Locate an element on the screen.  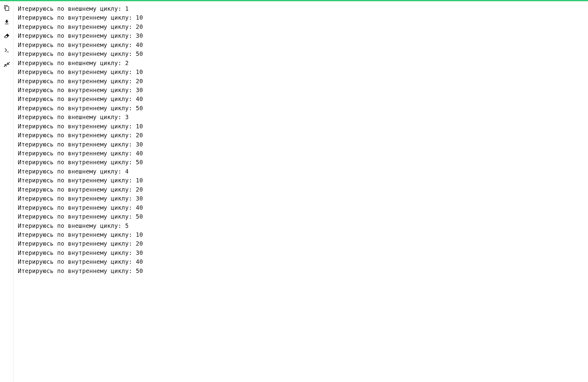
output-line: Итерируюсь по внешнему циклу: 1 is located at coordinates (301, 9).